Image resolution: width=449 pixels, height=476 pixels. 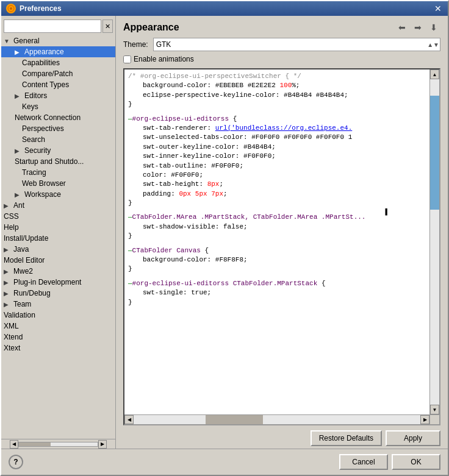 What do you see at coordinates (19, 205) in the screenshot?
I see `sidebar-item-label-ant: Ant` at bounding box center [19, 205].